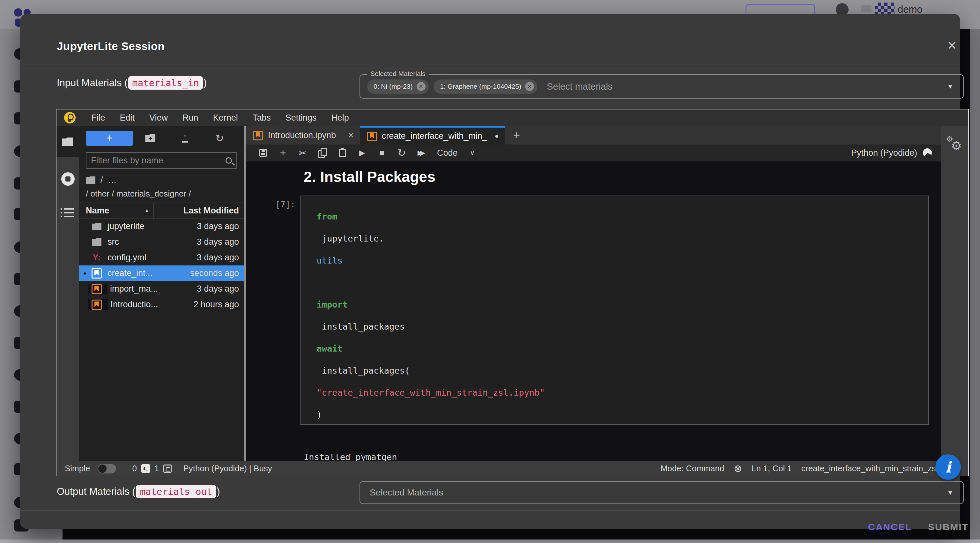  I want to click on save-button, so click(263, 153).